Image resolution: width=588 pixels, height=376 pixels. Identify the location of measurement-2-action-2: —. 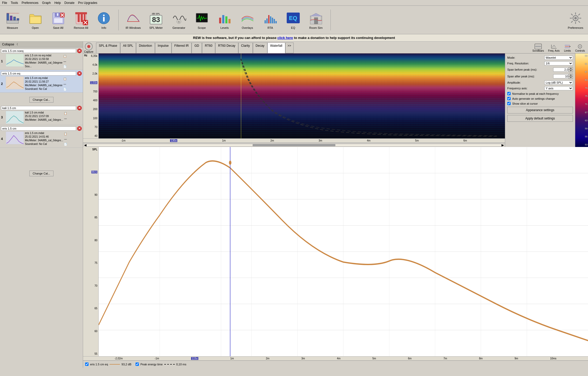
(65, 84).